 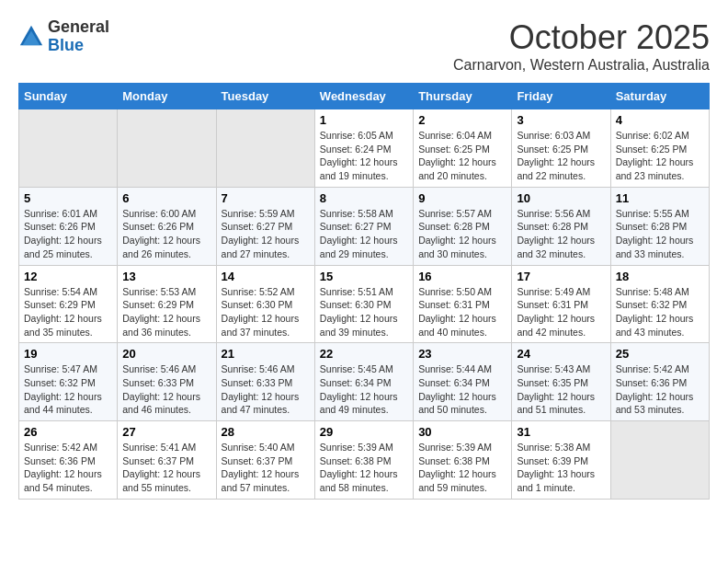 I want to click on day-number: 10, so click(x=561, y=199).